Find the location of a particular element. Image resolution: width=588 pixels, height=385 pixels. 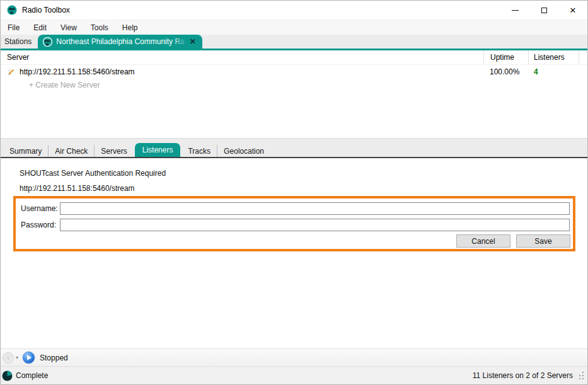

station-tab-label: Northeast Philadelphia Community Ra is located at coordinates (120, 42).